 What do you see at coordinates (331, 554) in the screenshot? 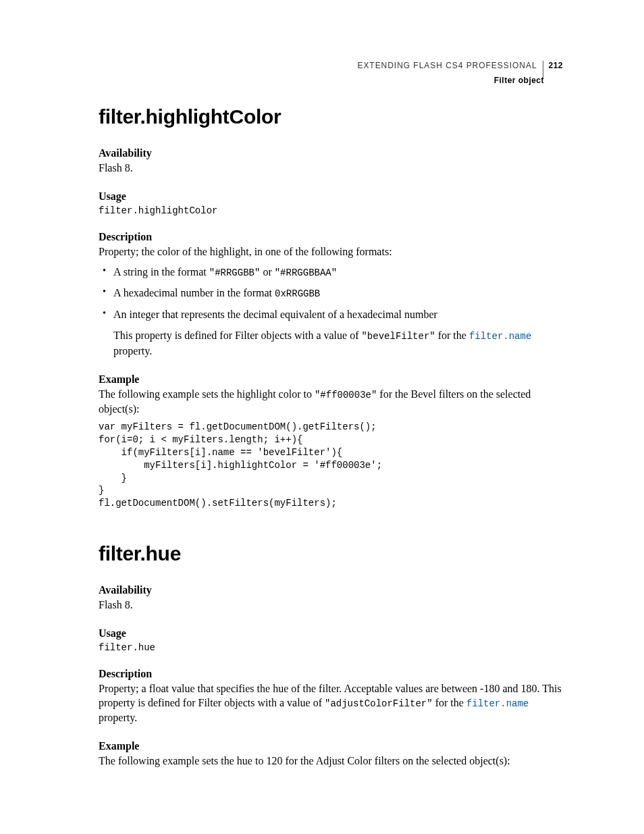
I see `section-title-hue: filter.hue` at bounding box center [331, 554].